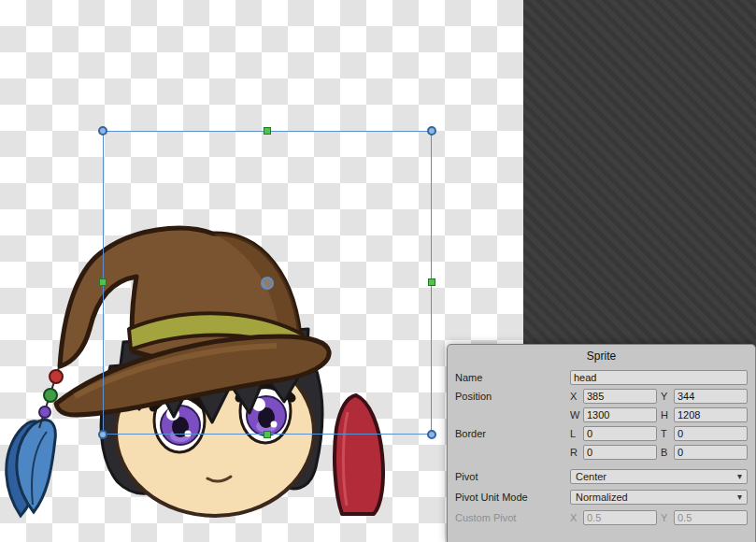 This screenshot has height=542, width=756. I want to click on position-row-xy: Position X Y, so click(602, 396).